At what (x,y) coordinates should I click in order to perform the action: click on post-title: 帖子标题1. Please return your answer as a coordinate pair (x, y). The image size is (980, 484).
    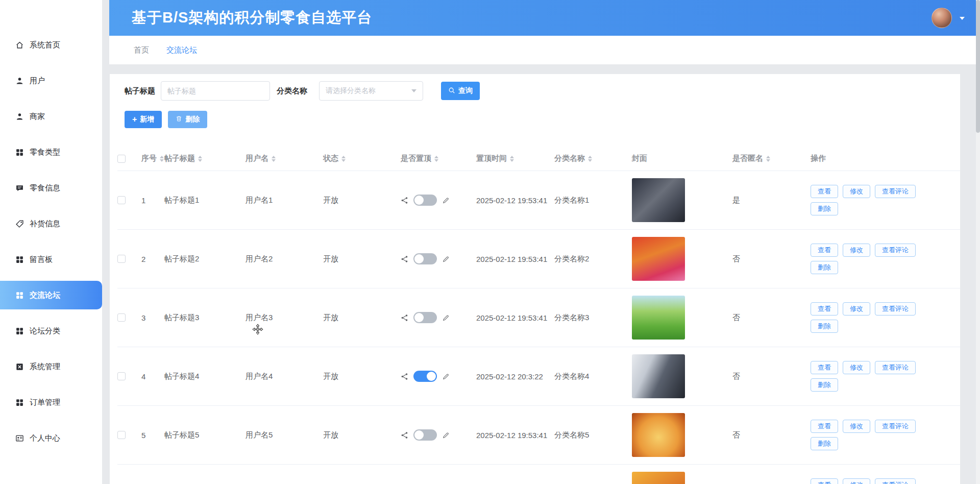
    Looking at the image, I should click on (182, 200).